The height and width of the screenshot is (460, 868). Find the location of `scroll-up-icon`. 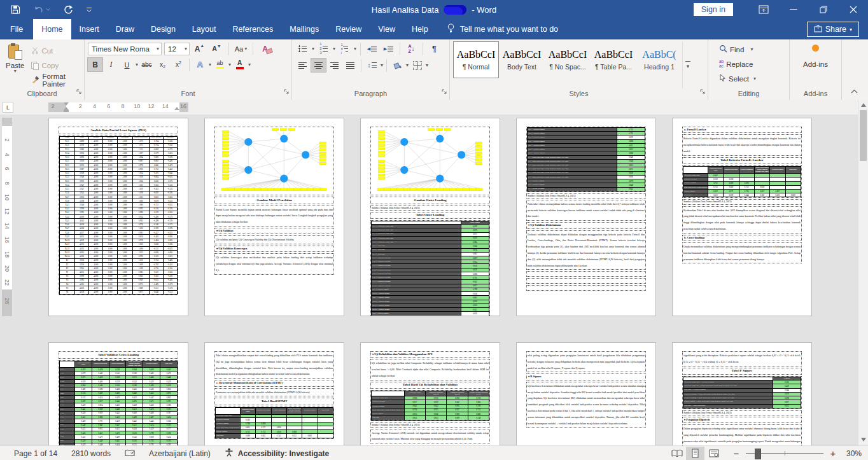

scroll-up-icon is located at coordinates (864, 105).